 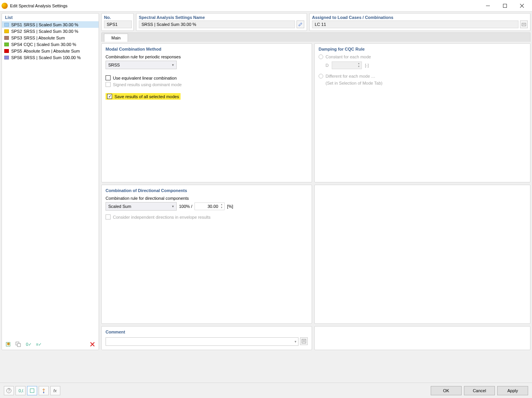 What do you see at coordinates (420, 22) in the screenshot?
I see `assigned-box: Assigned to Load Cases / Combinations LC…` at bounding box center [420, 22].